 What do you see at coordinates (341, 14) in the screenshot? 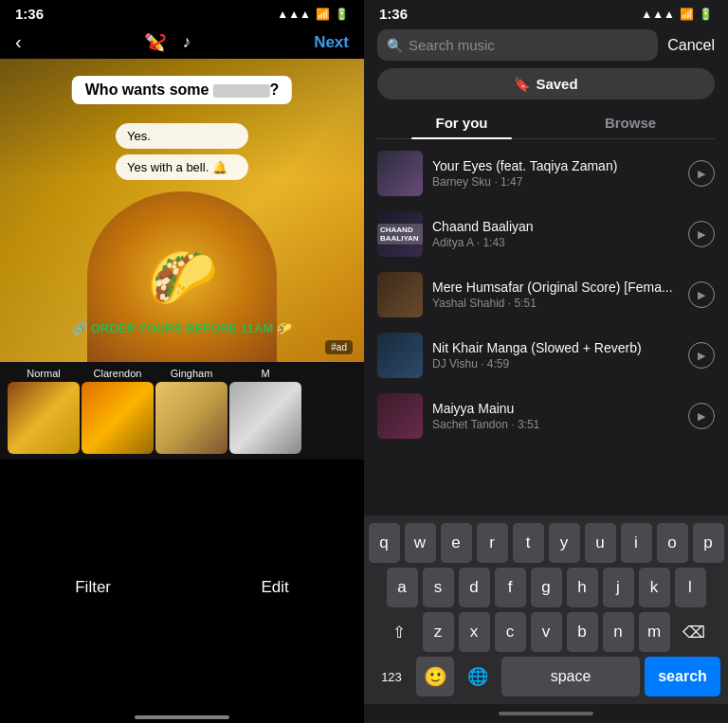
I see `battery-icon: 🔋` at bounding box center [341, 14].